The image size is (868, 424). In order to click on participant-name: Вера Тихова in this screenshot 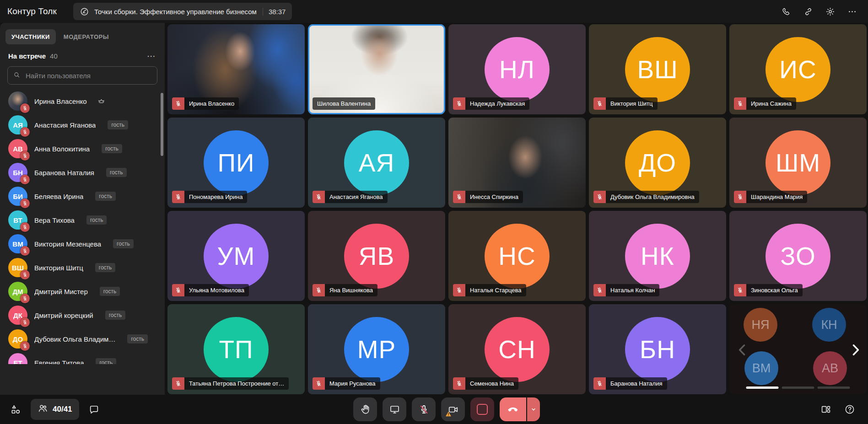, I will do `click(54, 220)`.